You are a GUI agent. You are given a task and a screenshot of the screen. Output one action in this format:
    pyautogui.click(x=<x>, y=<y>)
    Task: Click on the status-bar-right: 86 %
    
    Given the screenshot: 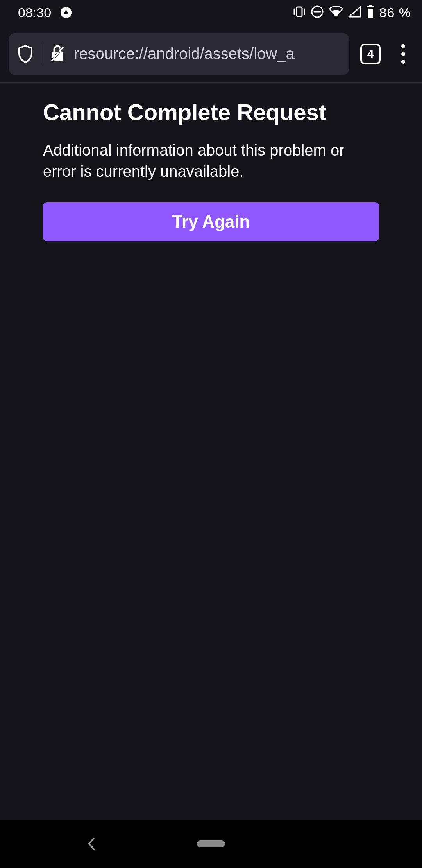 What is the action you would take?
    pyautogui.click(x=352, y=13)
    